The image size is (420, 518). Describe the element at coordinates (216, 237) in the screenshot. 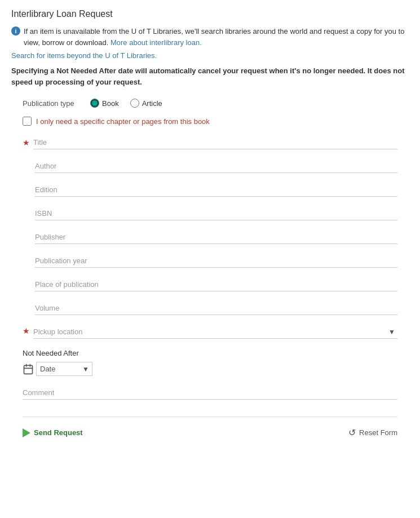

I see `publisher-input` at that location.